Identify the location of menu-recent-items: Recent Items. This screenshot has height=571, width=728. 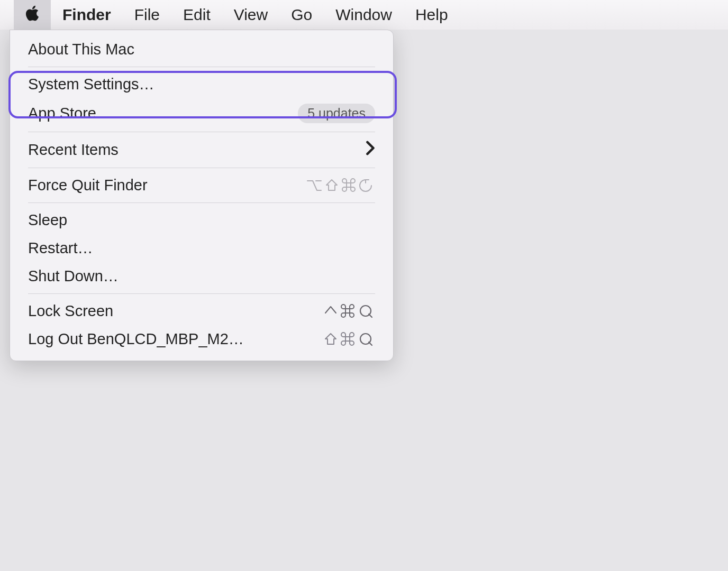
(202, 150).